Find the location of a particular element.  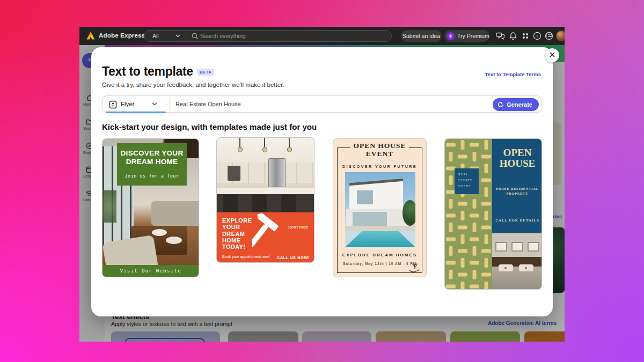

feedback-chat-icon is located at coordinates (500, 36).